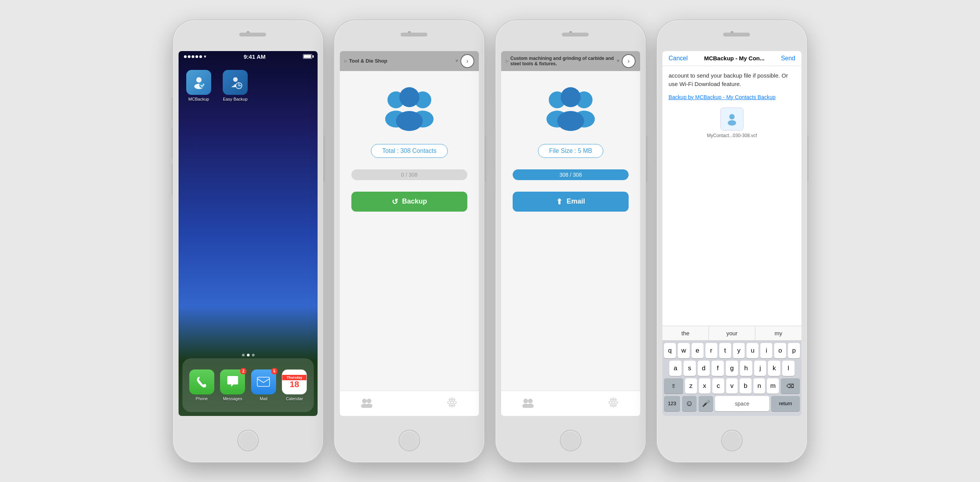 The width and height of the screenshot is (980, 482). I want to click on key-emoji: ☺, so click(689, 404).